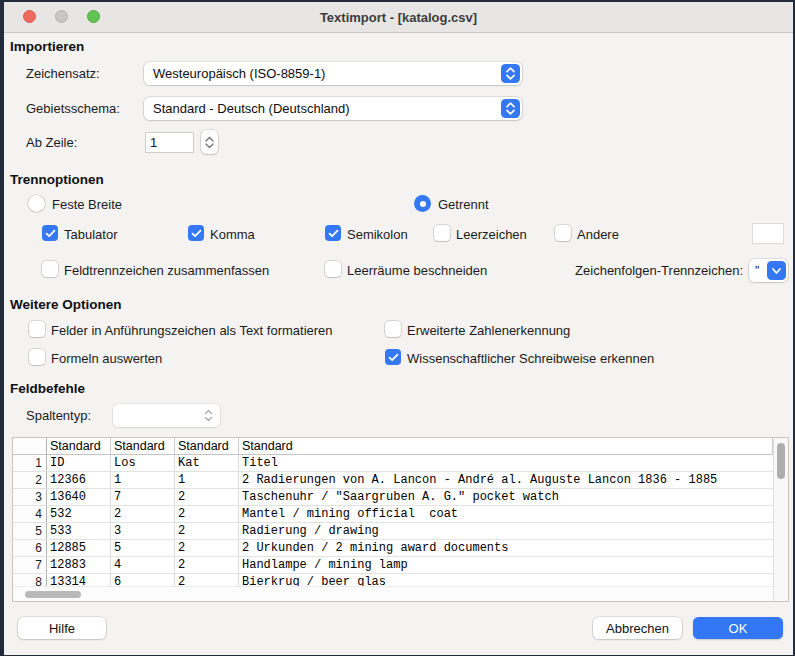 This screenshot has width=795, height=656. Describe the element at coordinates (53, 594) in the screenshot. I see `horizontal-scrollbar-thumb` at that location.